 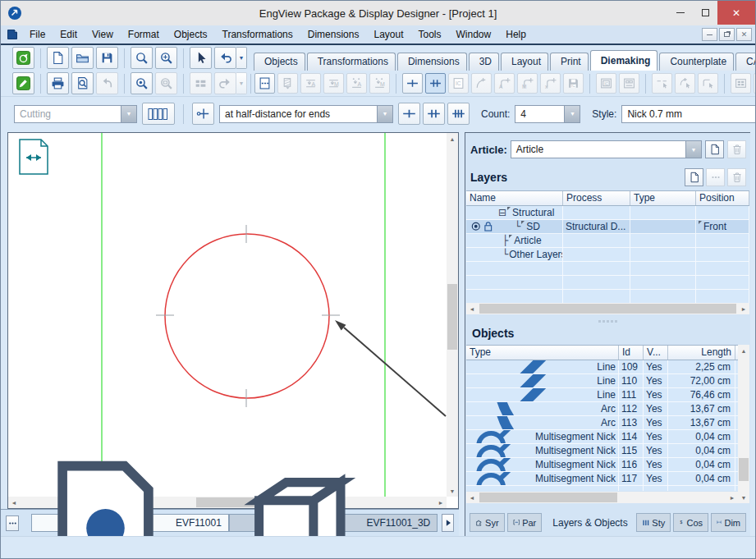 I want to click on menu-format: Format, so click(x=144, y=34).